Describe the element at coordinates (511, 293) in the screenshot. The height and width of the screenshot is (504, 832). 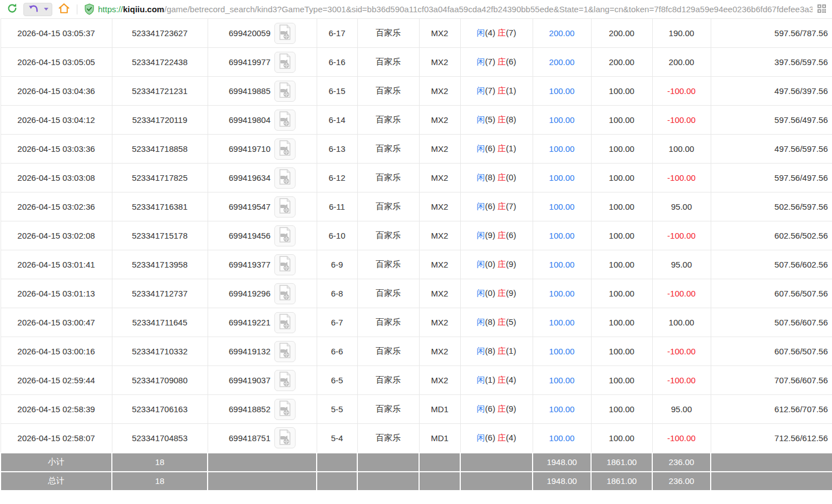
I see `banker-points: (9)` at that location.